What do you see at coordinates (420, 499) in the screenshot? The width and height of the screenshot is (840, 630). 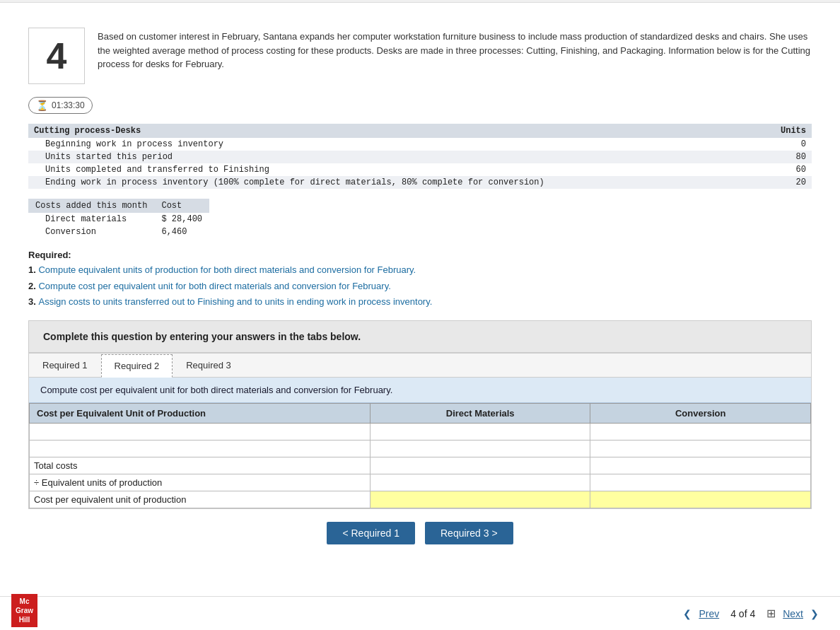 I see `table-row-cost-per: Cost per equivalent unit of production` at bounding box center [420, 499].